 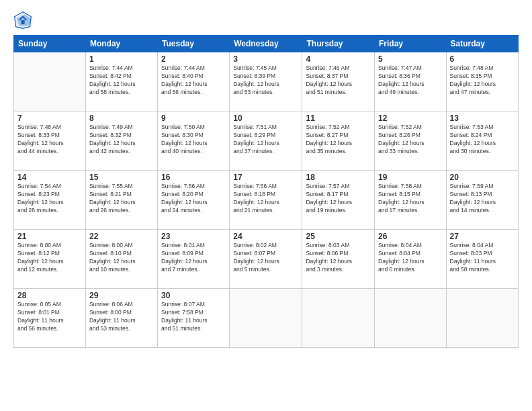 I want to click on day-number: 11, so click(x=339, y=118).